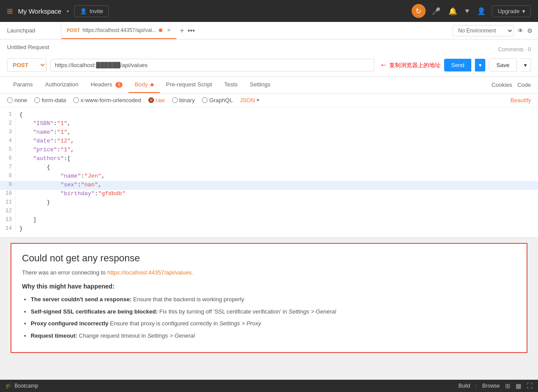 The height and width of the screenshot is (392, 538). Describe the element at coordinates (269, 85) in the screenshot. I see `request-tabs-bar: Params Authorization Headers 8 Body Pre-…` at that location.